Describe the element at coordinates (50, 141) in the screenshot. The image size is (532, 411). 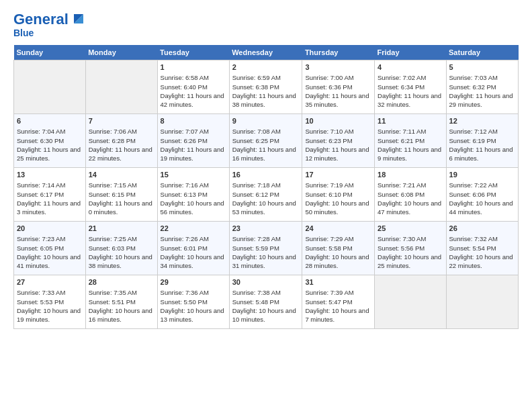
I see `calendar-cell: 6Sunrise: 7:04 AMSunset: 6:30 PMDaylight…` at that location.